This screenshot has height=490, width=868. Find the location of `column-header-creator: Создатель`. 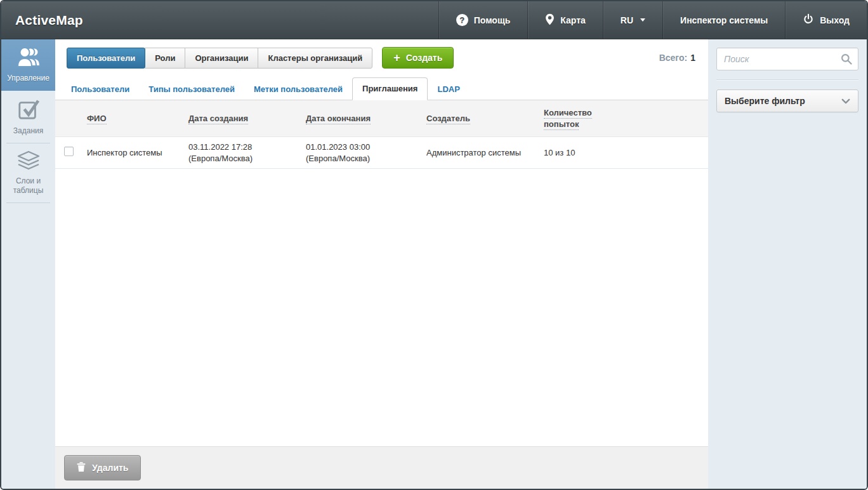

column-header-creator: Создатель is located at coordinates (478, 119).